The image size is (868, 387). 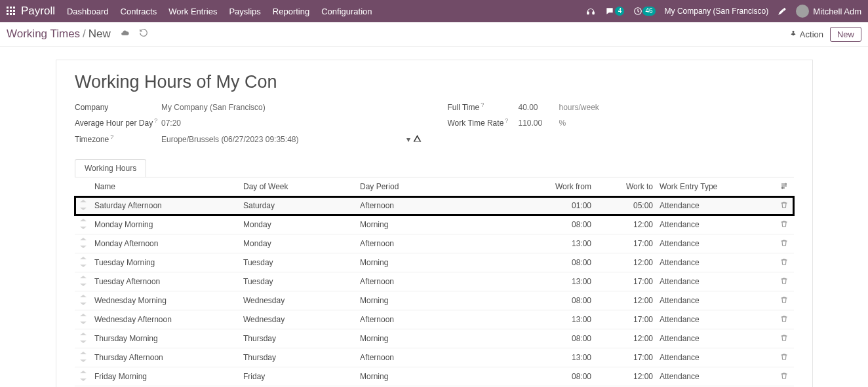 What do you see at coordinates (802, 11) in the screenshot?
I see `avatar-icon` at bounding box center [802, 11].